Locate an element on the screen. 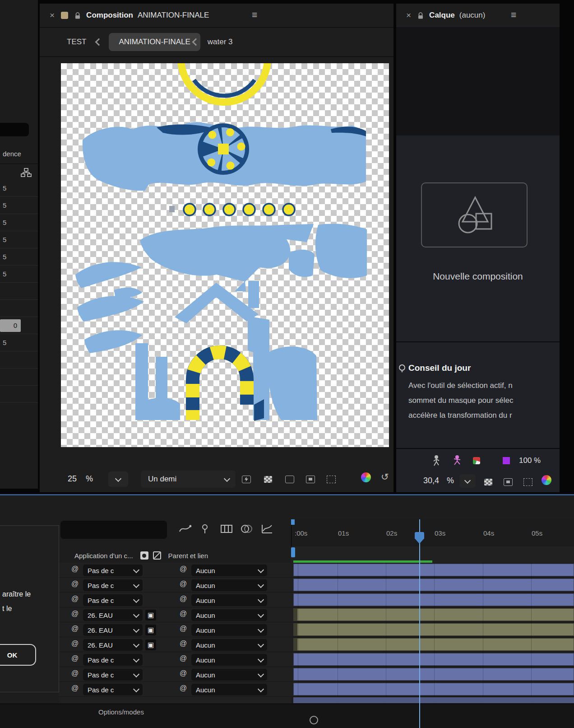  timeline-search-field is located at coordinates (114, 530).